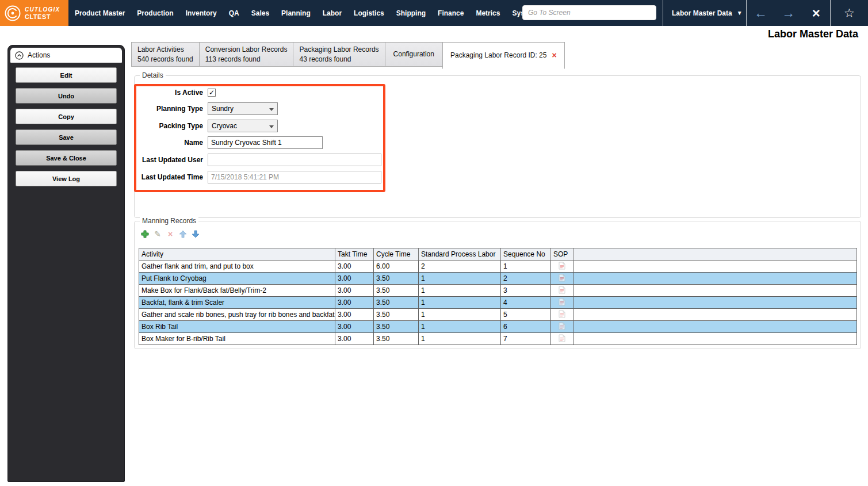 The image size is (868, 486). I want to click on last-updated-user-label: Last Updated User, so click(173, 160).